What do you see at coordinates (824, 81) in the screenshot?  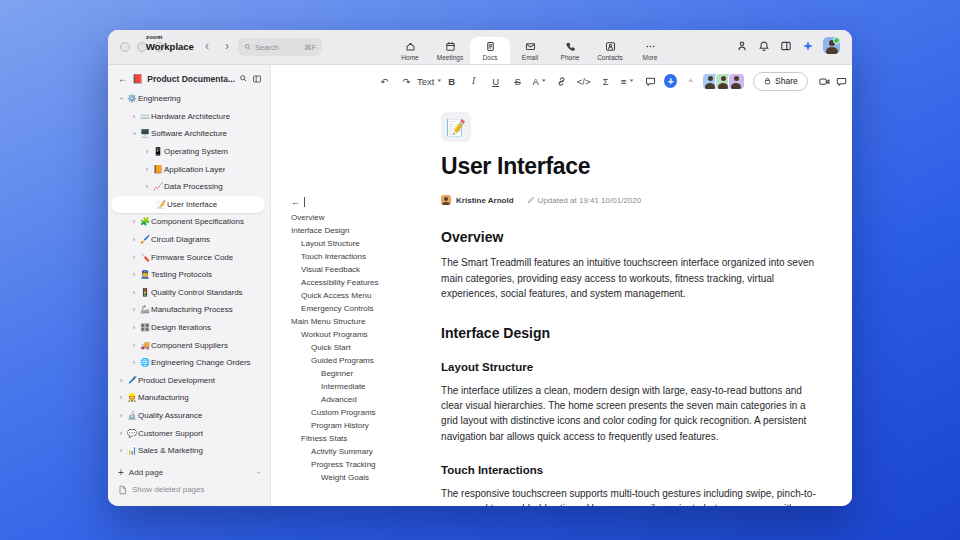 I see `start-meeting-camera-icon` at bounding box center [824, 81].